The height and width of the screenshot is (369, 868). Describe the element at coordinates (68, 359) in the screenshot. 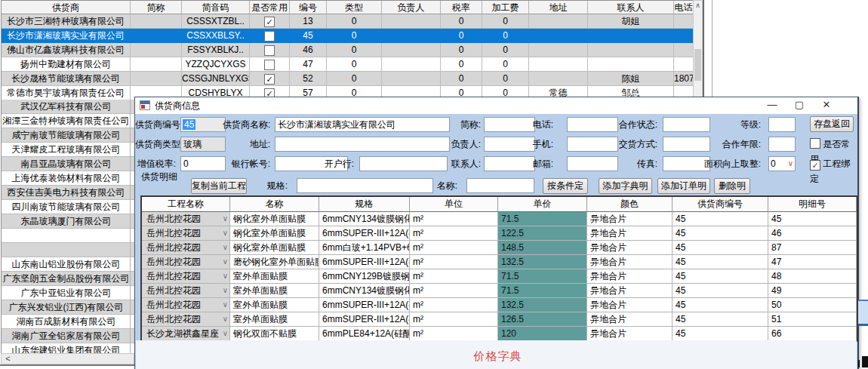

I see `horizontal-scrollbar: <` at that location.